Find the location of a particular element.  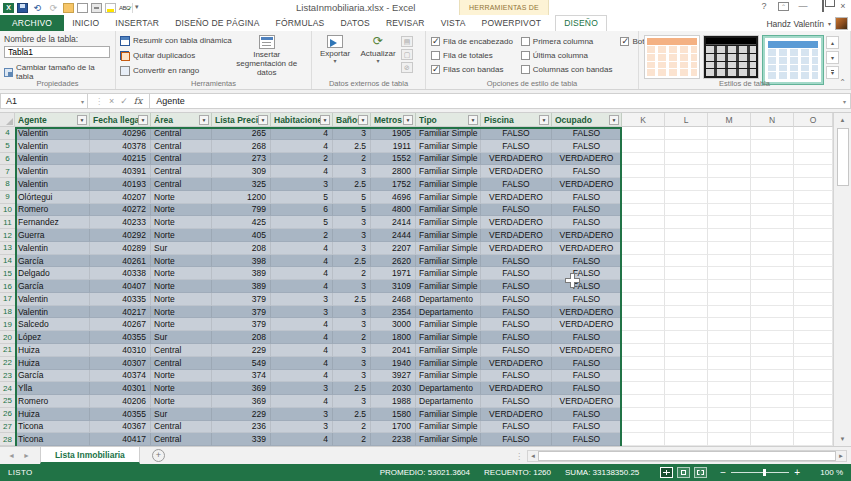

tab-archivo: ARCHIVO is located at coordinates (32, 23).